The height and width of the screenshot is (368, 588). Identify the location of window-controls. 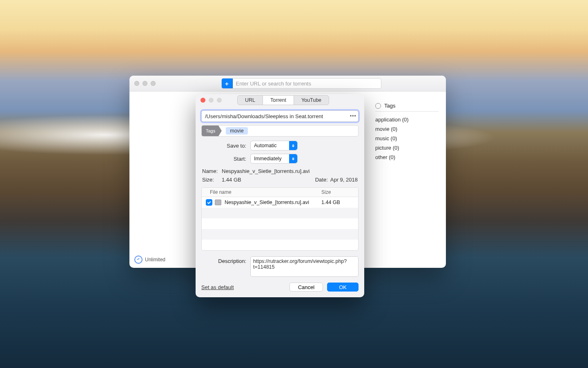
(145, 83).